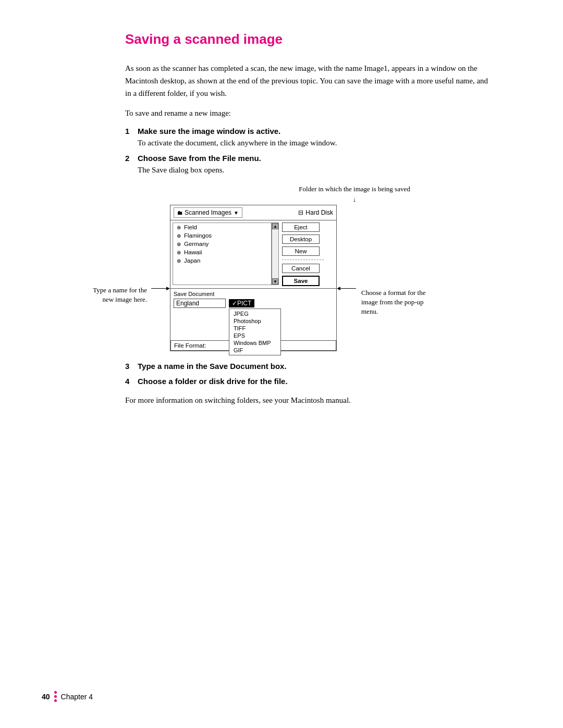  I want to click on intro-step-text: To save and rename a new image:, so click(308, 113).